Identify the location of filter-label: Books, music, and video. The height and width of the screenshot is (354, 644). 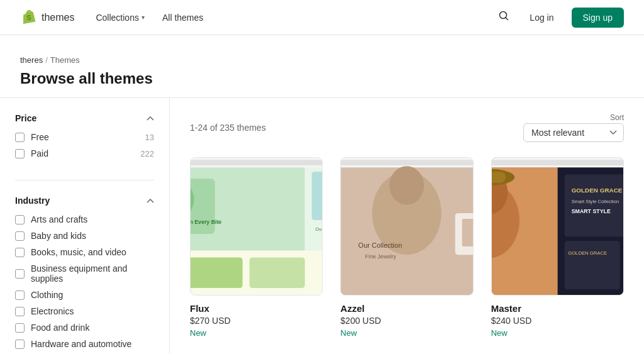
(79, 252).